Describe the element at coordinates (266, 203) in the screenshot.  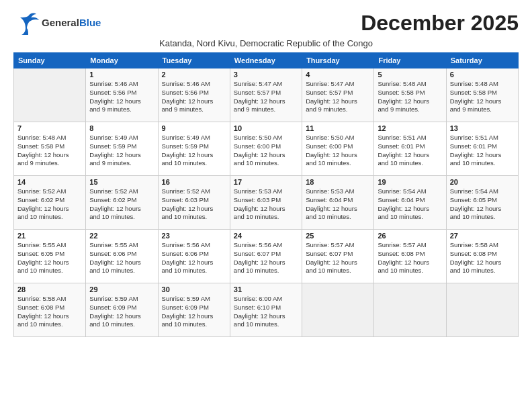
I see `table-row: 17Sunrise: 5:53 AM Sunset: 6:03 PM Dayli…` at that location.